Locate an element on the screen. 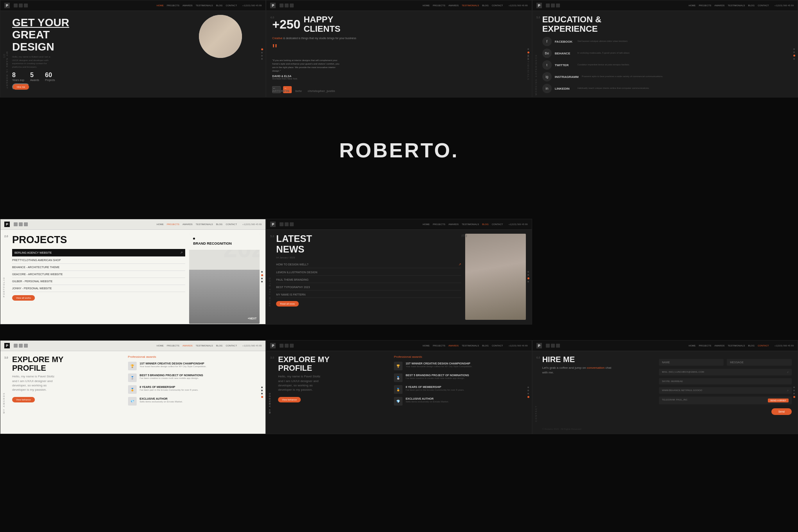 The width and height of the screenshot is (798, 532). view-behance-btn: View behance is located at coordinates (23, 400).